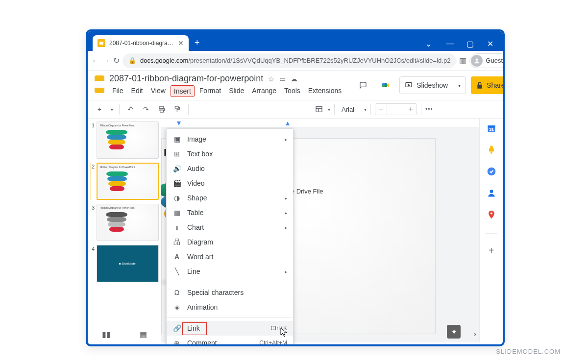 This screenshot has width=588, height=364. Describe the element at coordinates (477, 61) in the screenshot. I see `avatar-icon` at that location.